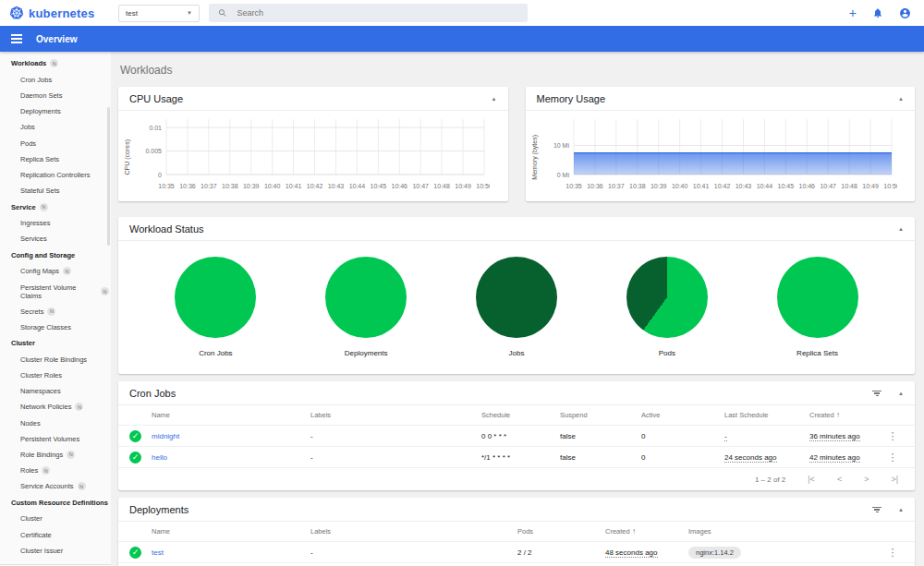 The image size is (924, 566). What do you see at coordinates (368, 13) in the screenshot?
I see `search-bar` at bounding box center [368, 13].